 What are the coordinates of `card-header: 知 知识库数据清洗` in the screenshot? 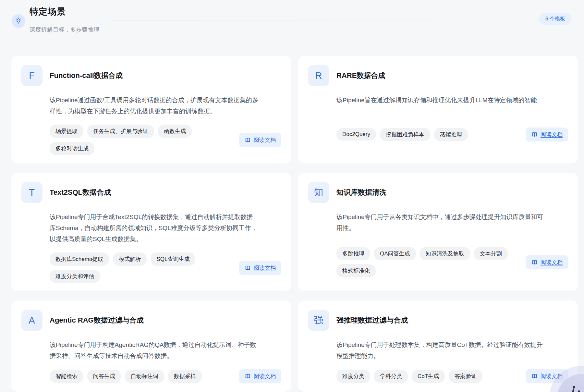 It's located at (438, 192).